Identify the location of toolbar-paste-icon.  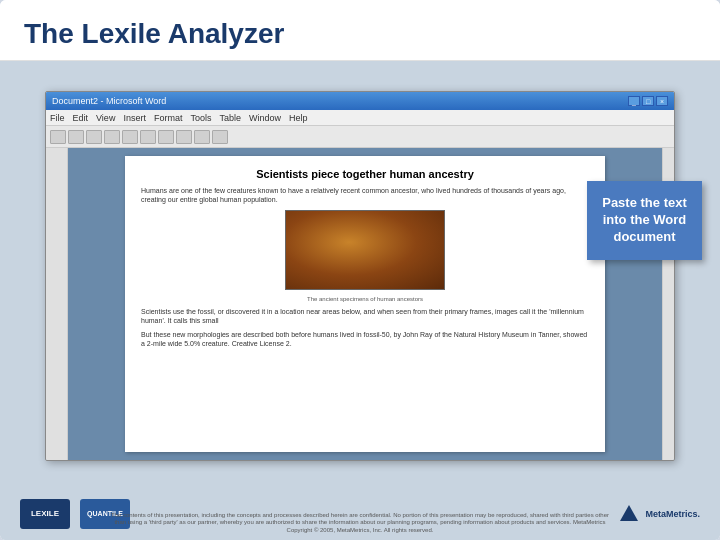
(166, 137).